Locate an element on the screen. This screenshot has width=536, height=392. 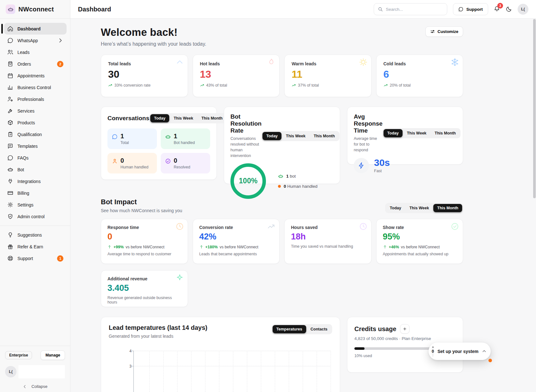
tab-contacts: Contacts is located at coordinates (319, 329).